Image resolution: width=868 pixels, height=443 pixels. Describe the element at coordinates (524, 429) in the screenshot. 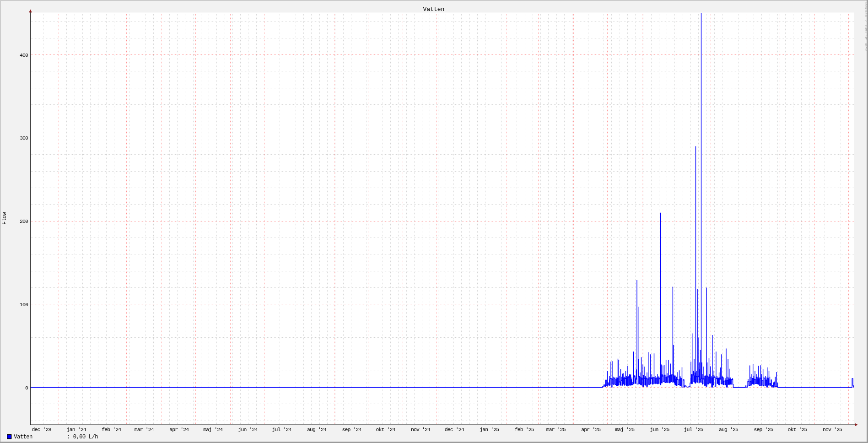

I see `svg-text: feb '25` at that location.